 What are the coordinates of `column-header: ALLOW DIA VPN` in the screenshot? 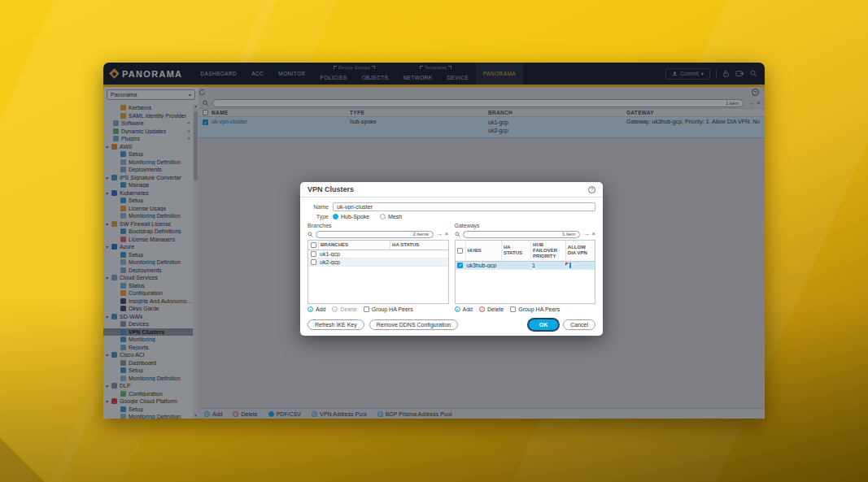 It's located at (580, 250).